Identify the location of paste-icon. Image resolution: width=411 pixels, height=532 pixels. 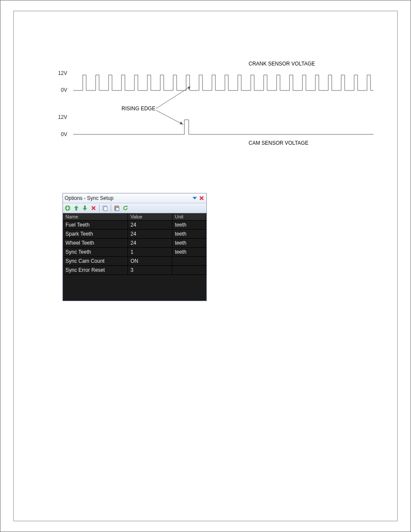
(117, 208).